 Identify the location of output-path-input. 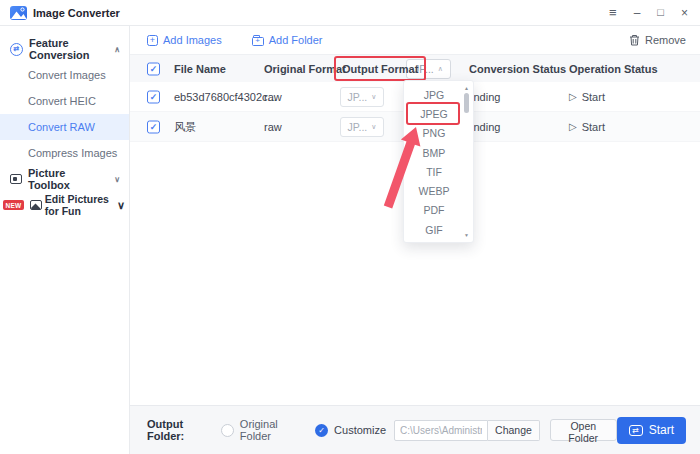
(441, 430).